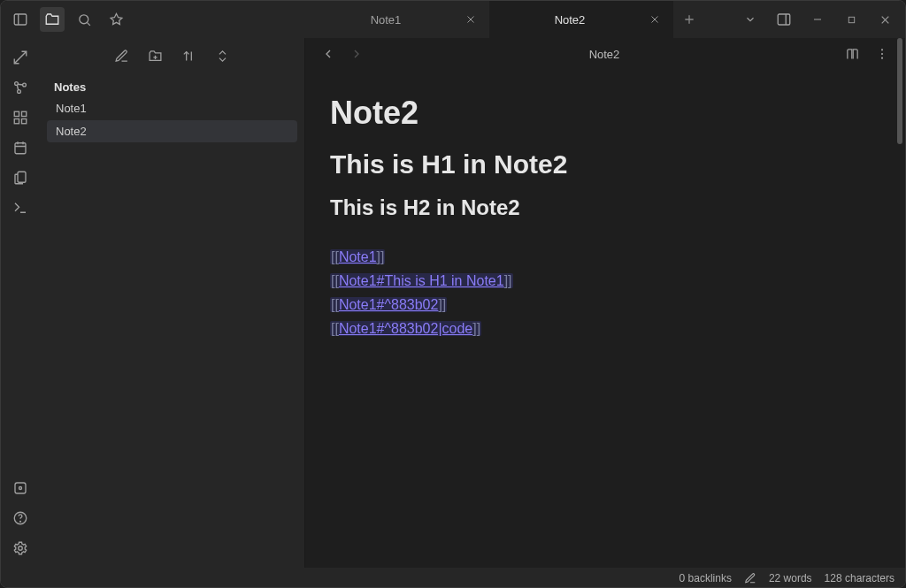  I want to click on sort-icon, so click(189, 56).